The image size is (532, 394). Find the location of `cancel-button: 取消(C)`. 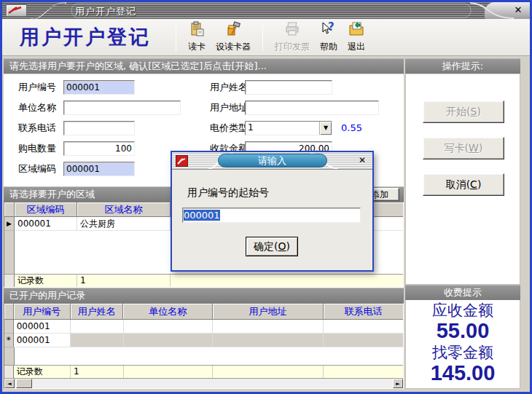

cancel-button: 取消(C) is located at coordinates (463, 185).